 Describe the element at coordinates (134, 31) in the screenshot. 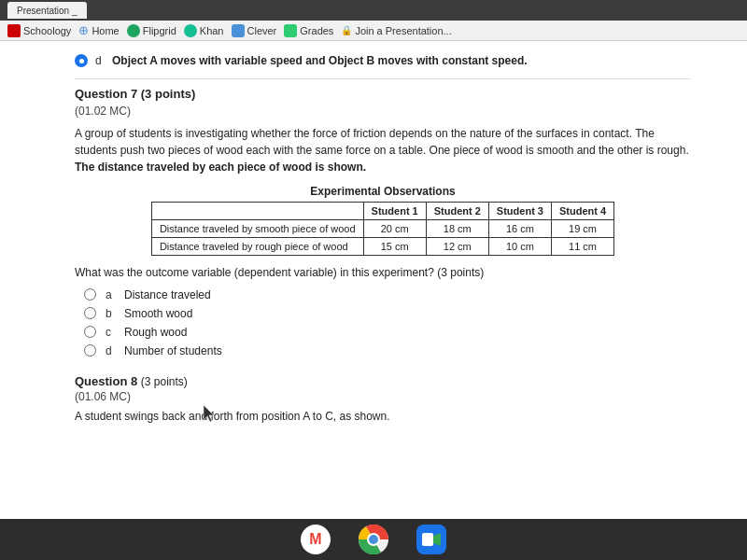

I see `flipgrid-icon` at that location.